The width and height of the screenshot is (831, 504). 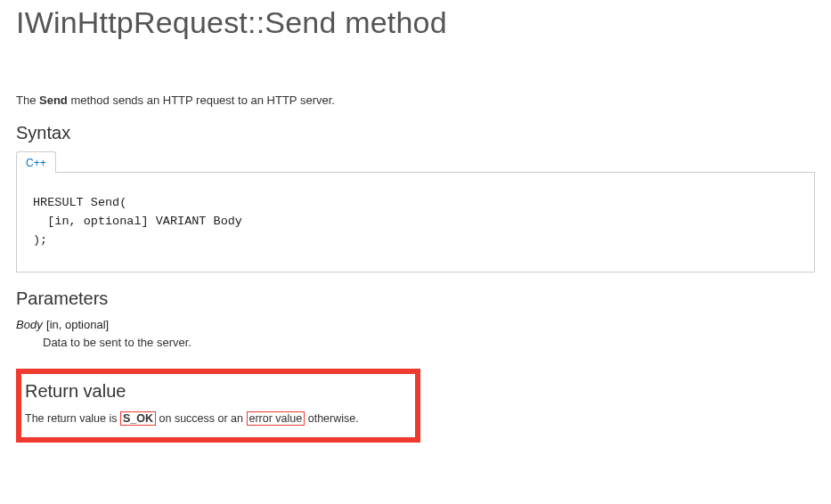 I want to click on return-ok-token: S_OK, so click(x=138, y=419).